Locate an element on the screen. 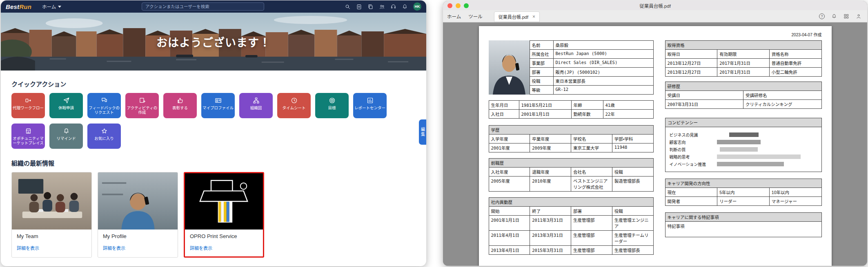  tile-label: アクティビティの作成 is located at coordinates (142, 110).